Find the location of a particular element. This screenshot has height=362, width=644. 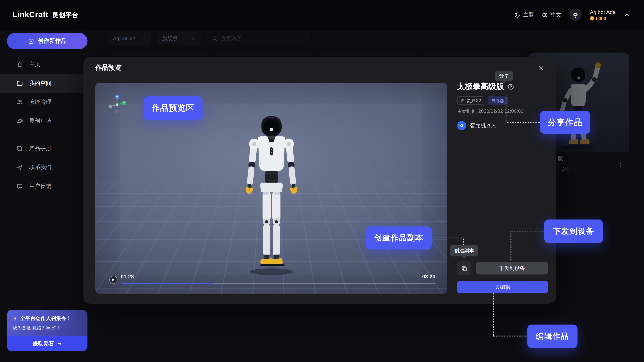

user-meta: Agibot Ada 5000 is located at coordinates (603, 15).